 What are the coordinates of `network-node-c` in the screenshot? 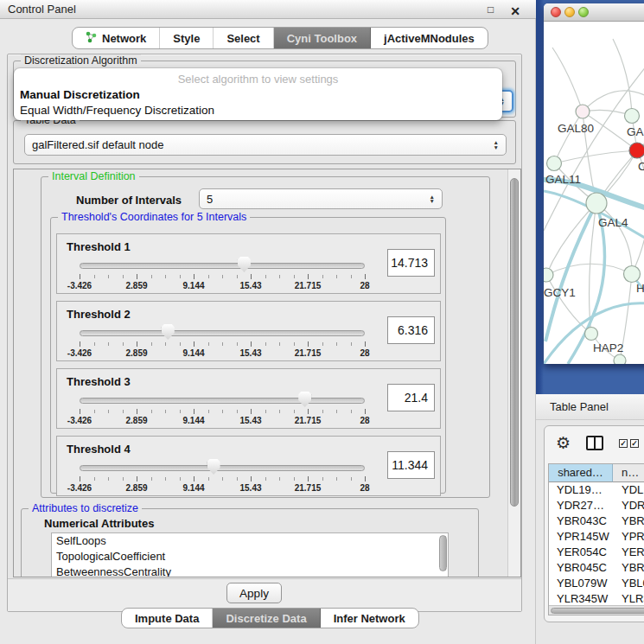 It's located at (636, 150).